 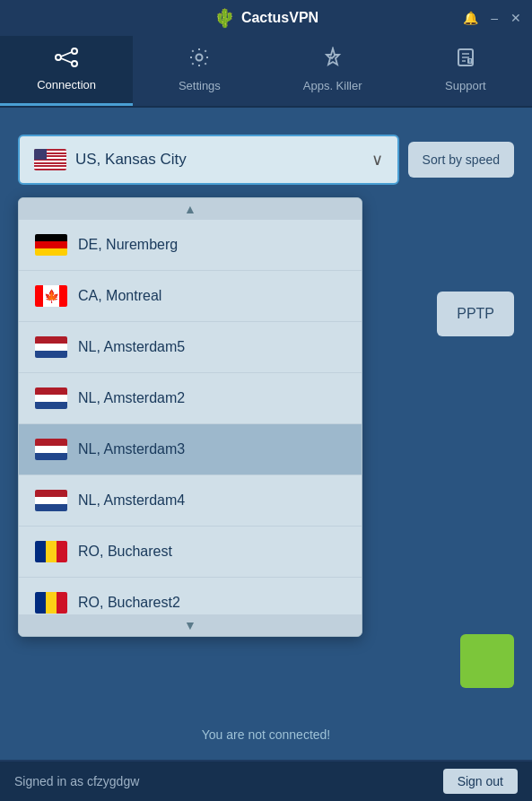 I want to click on server-item-name: NL, Amsterdam3, so click(x=131, y=449).